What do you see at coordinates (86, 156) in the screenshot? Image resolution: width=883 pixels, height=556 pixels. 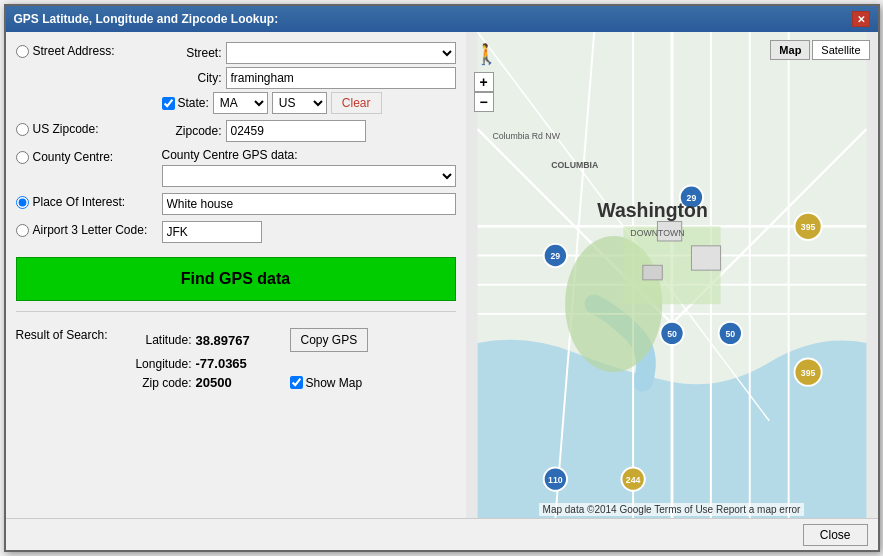 I see `county-radio-label: County Centre:` at bounding box center [86, 156].